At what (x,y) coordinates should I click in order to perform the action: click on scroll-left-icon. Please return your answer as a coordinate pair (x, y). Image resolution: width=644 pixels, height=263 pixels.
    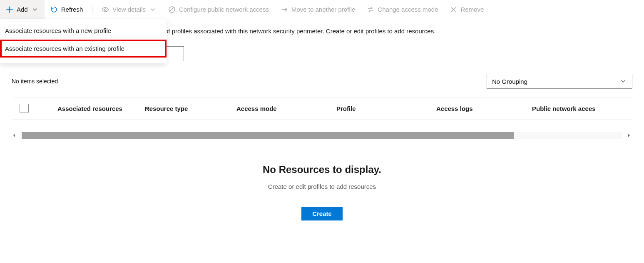
    Looking at the image, I should click on (15, 135).